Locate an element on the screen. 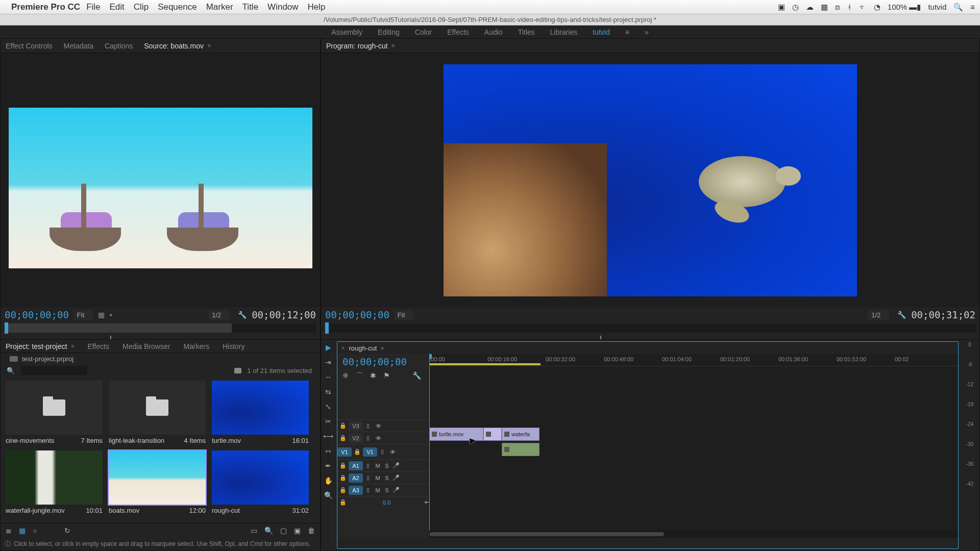 The image size is (980, 551). v1-sync-icon: ▯ is located at coordinates (382, 452).